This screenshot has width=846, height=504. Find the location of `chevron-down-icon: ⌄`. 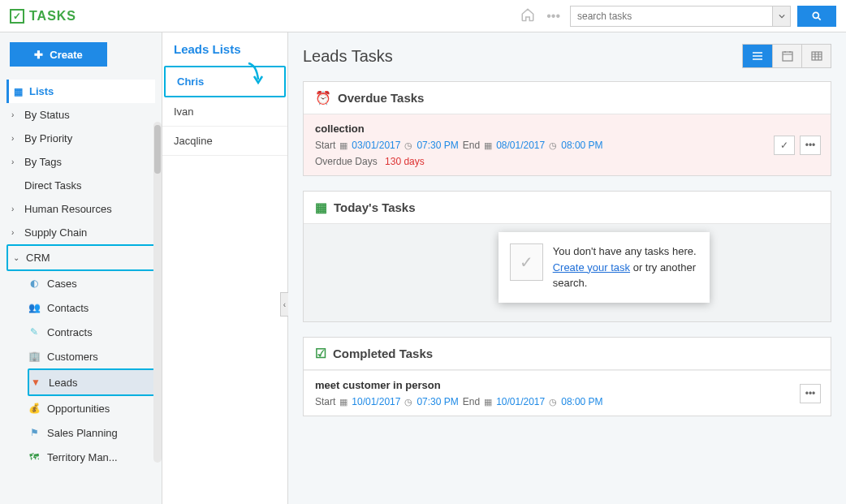

chevron-down-icon: ⌄ is located at coordinates (16, 258).